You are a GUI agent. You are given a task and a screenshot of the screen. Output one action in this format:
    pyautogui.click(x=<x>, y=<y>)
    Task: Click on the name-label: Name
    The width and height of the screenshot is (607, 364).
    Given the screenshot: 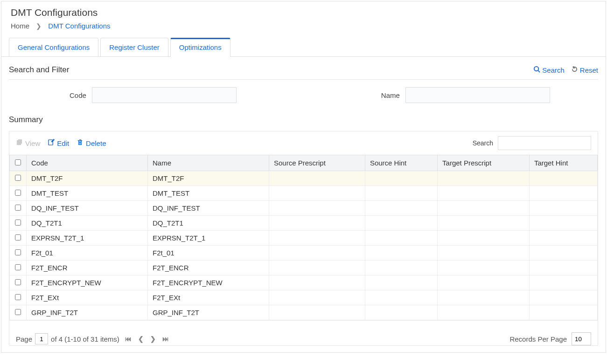 What is the action you would take?
    pyautogui.click(x=391, y=95)
    